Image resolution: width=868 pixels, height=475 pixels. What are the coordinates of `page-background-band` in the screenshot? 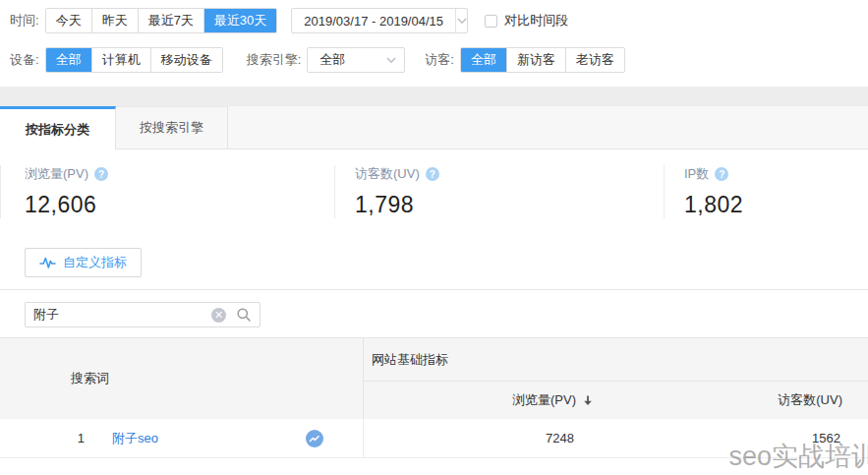 It's located at (434, 96).